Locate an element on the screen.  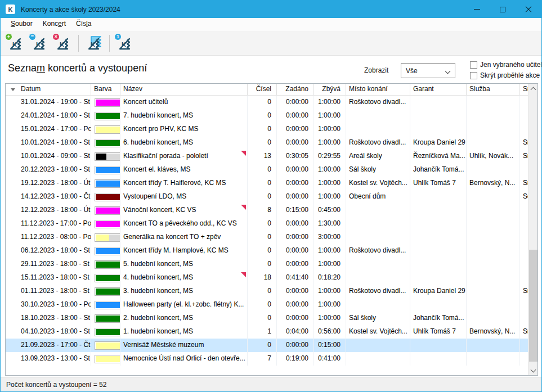
cell-sr: Sr is located at coordinates (524, 332).